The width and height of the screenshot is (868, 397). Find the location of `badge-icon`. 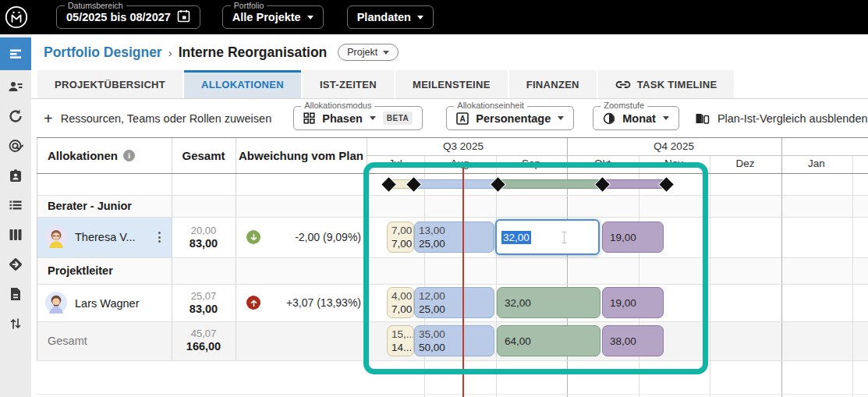

badge-icon is located at coordinates (16, 176).